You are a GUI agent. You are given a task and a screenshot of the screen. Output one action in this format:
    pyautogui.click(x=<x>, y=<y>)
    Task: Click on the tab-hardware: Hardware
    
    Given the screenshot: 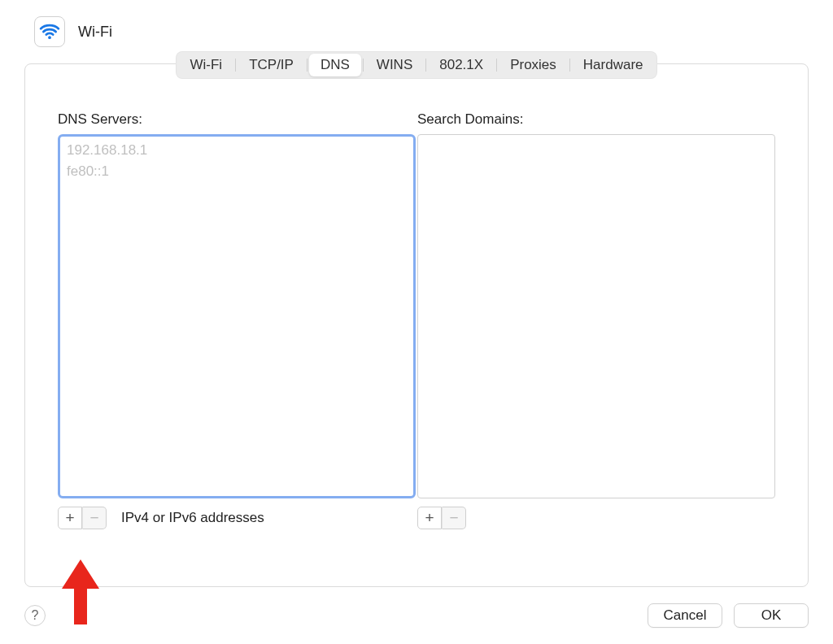 What is the action you would take?
    pyautogui.click(x=613, y=65)
    